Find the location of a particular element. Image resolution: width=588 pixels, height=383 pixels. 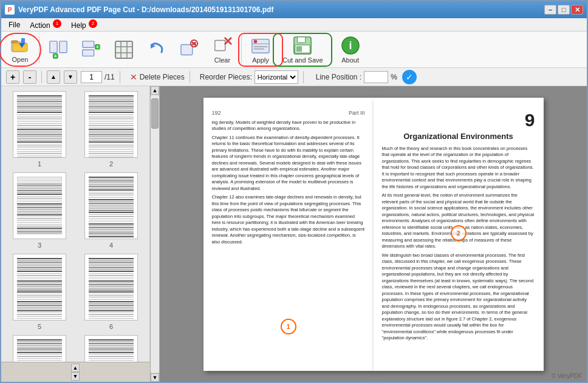

thumb-num-4: 4 is located at coordinates (111, 245).